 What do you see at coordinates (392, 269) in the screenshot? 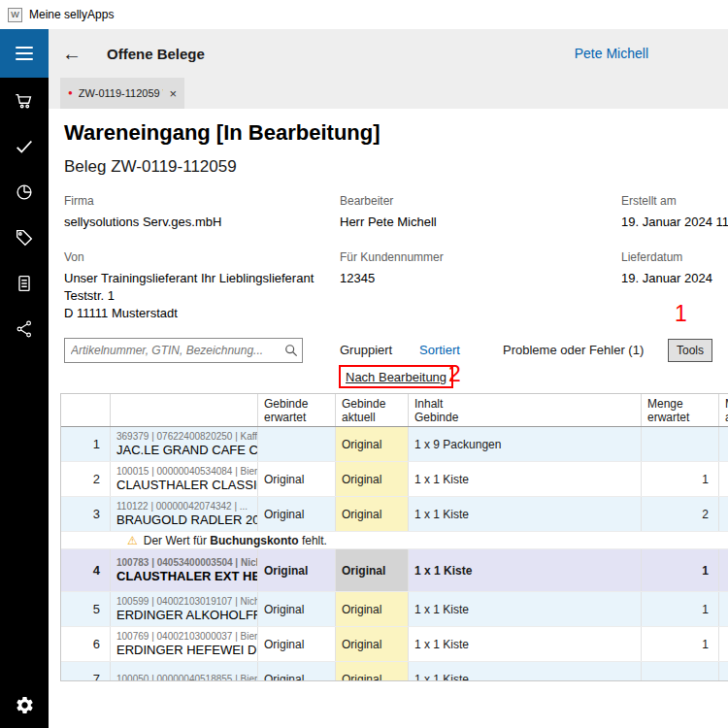
I see `info-kundennummer: Für Kundennummer 12345` at bounding box center [392, 269].